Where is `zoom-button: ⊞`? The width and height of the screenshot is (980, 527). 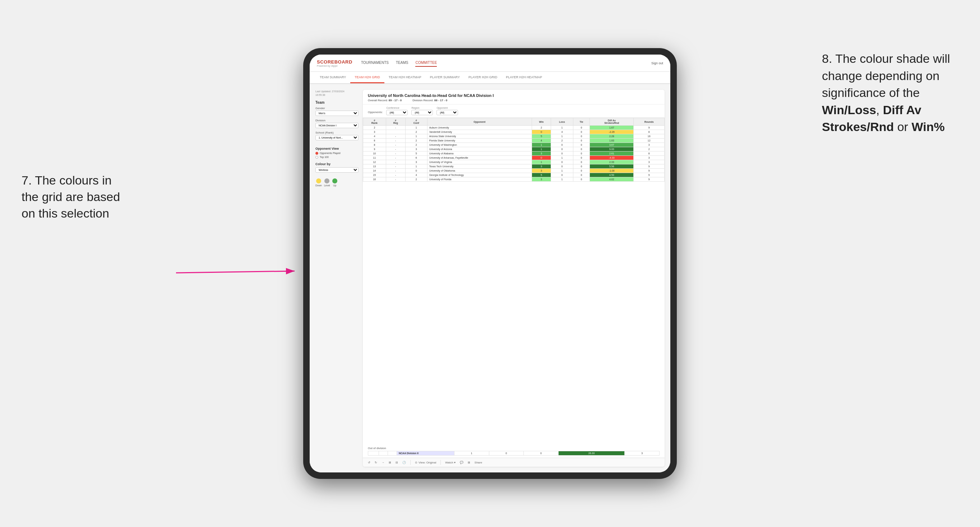
zoom-button: ⊞ is located at coordinates (390, 462).